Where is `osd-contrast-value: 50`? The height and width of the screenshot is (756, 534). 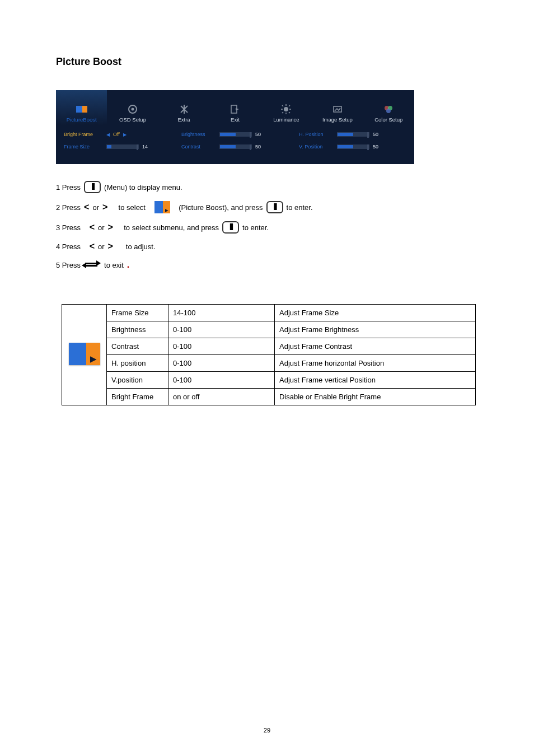
osd-contrast-value: 50 is located at coordinates (258, 147).